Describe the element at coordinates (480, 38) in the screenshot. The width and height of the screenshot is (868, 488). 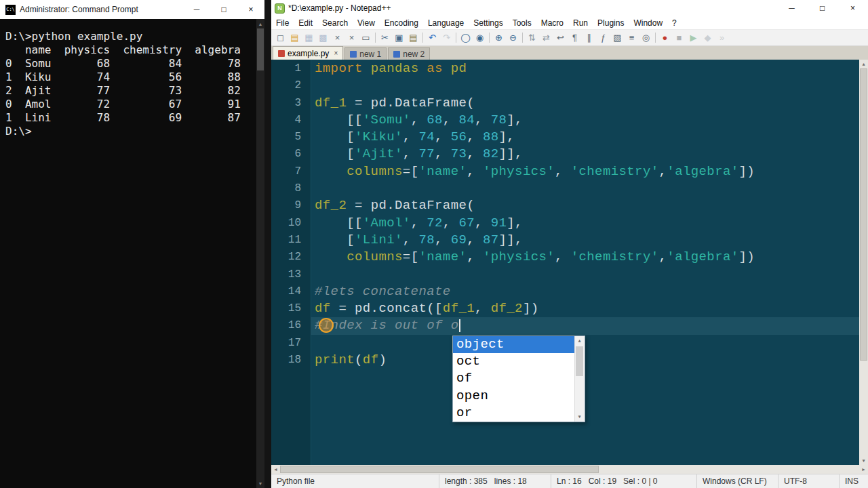
I see `replace-icon: ◉` at that location.